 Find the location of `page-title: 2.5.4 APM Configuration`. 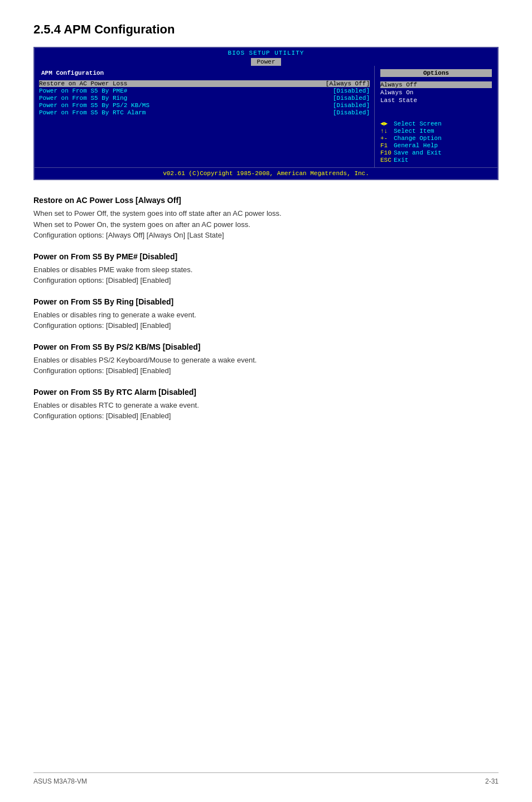

page-title: 2.5.4 APM Configuration is located at coordinates (266, 30).